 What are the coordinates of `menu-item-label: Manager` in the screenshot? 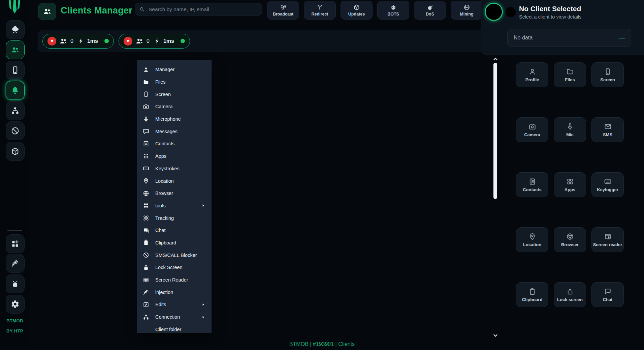 It's located at (165, 69).